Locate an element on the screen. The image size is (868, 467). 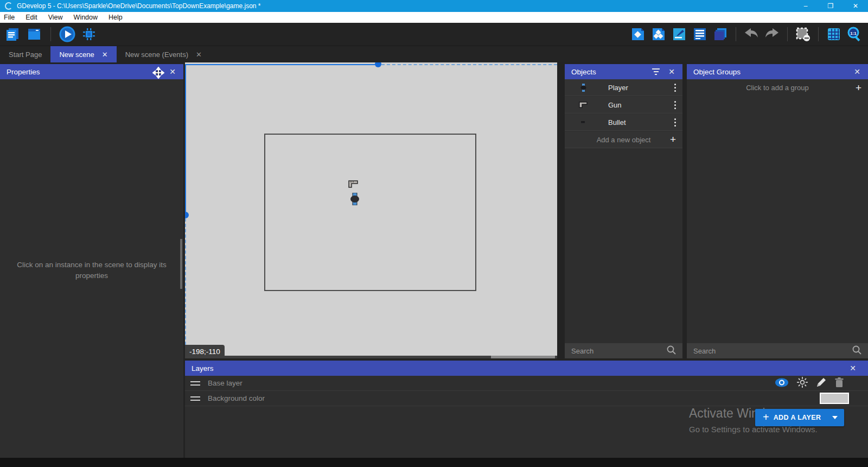
game-window-border is located at coordinates (370, 212).